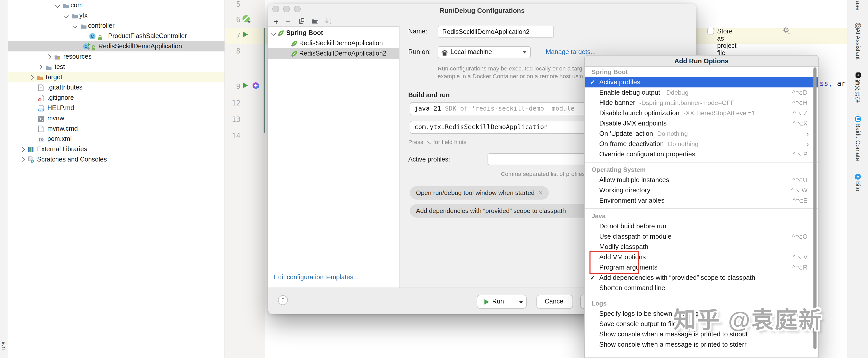  What do you see at coordinates (555, 301) in the screenshot?
I see `cancel-button-label: Cancel` at bounding box center [555, 301].